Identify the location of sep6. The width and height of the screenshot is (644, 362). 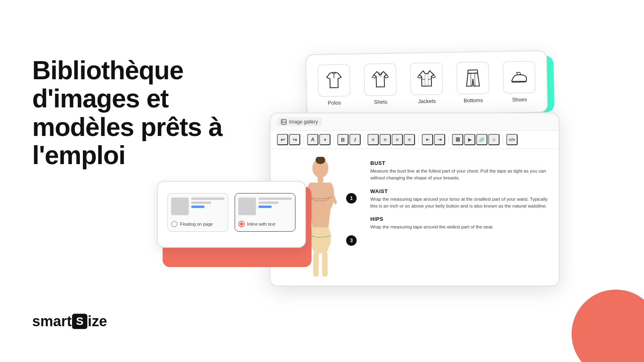
(503, 140).